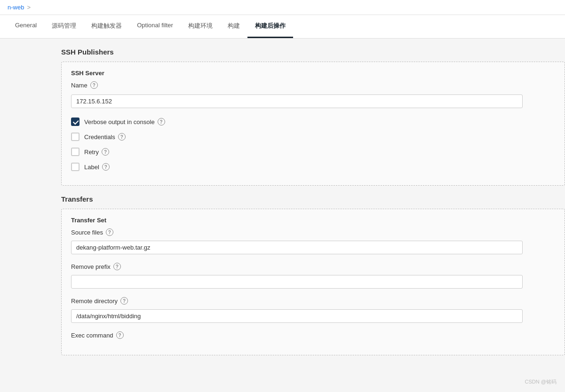  Describe the element at coordinates (282, 8) in the screenshot. I see `breadcrumb: n-web >` at that location.